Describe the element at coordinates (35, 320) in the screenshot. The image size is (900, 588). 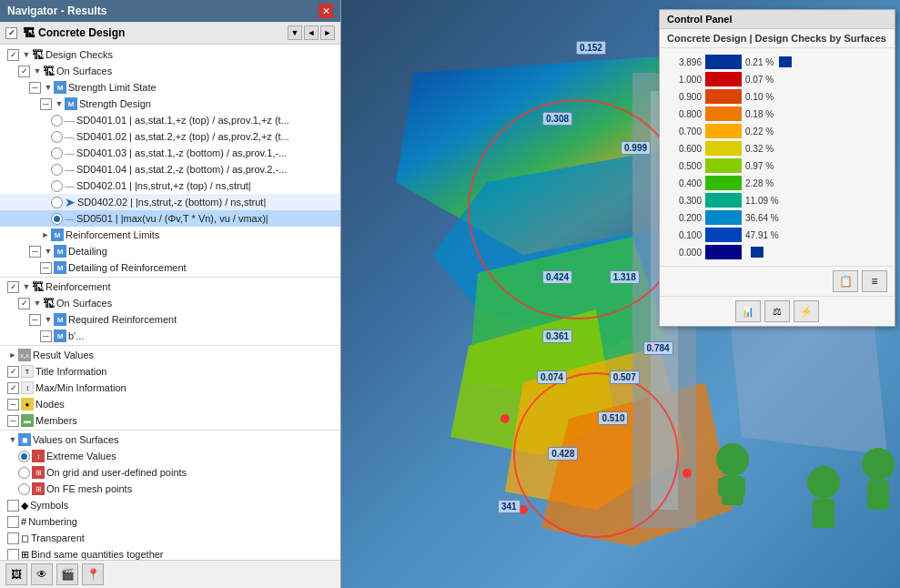
I see `rr-checkbox` at that location.